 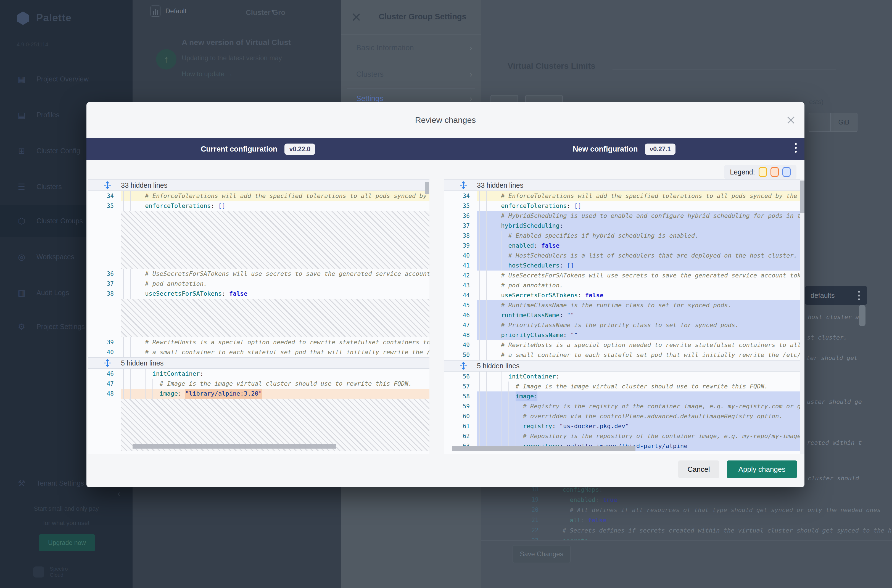 I want to click on cancel-button: Cancel, so click(x=698, y=470).